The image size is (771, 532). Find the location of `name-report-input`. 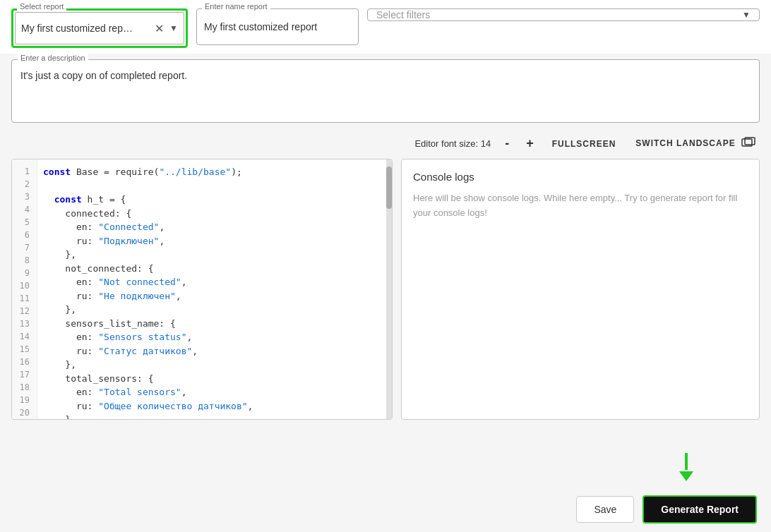

name-report-input is located at coordinates (277, 27).